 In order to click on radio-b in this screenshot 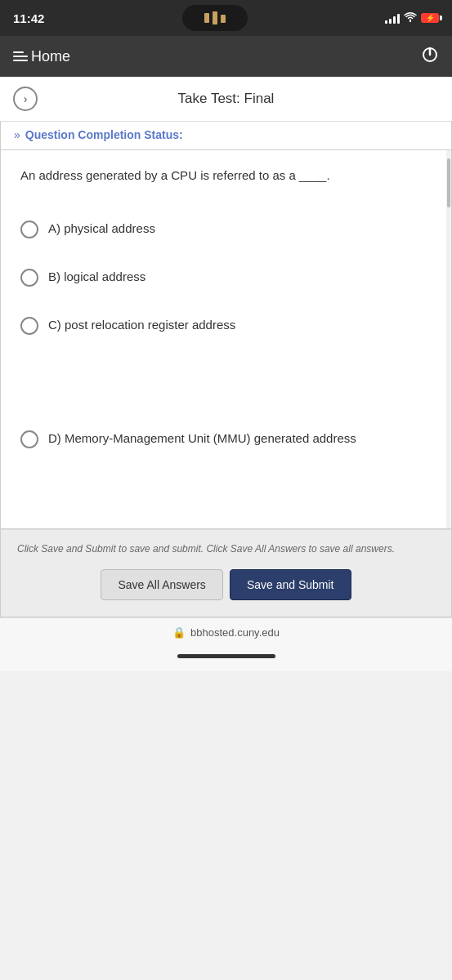, I will do `click(29, 278)`.